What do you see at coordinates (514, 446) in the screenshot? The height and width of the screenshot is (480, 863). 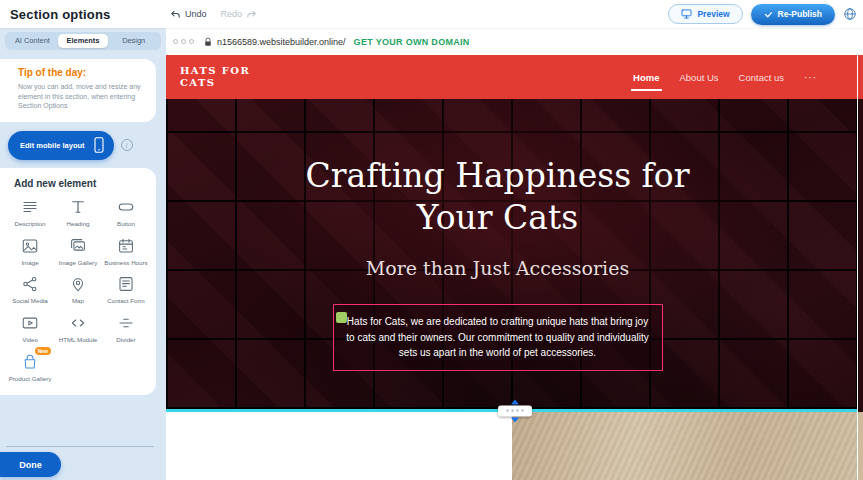 I see `next-section` at bounding box center [514, 446].